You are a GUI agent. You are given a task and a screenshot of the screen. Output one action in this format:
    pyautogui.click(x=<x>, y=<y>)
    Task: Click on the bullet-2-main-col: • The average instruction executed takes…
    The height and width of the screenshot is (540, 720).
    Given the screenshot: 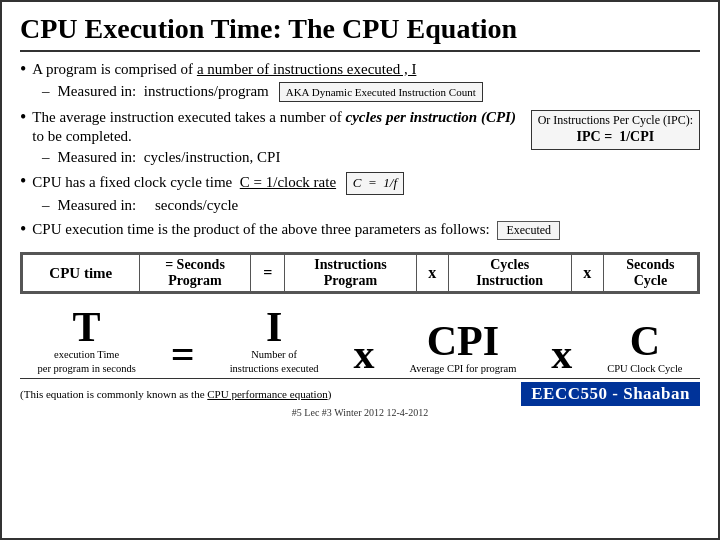 What is the action you would take?
    pyautogui.click(x=268, y=137)
    